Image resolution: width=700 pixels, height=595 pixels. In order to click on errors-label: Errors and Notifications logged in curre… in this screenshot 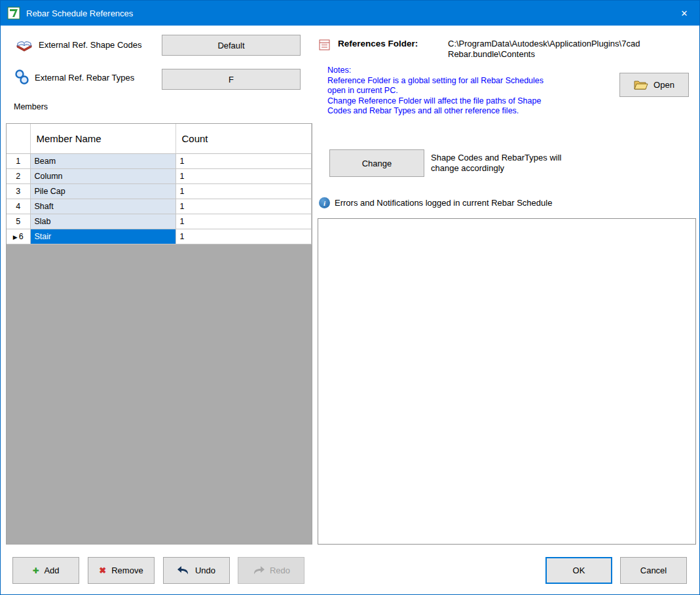, I will do `click(443, 203)`.